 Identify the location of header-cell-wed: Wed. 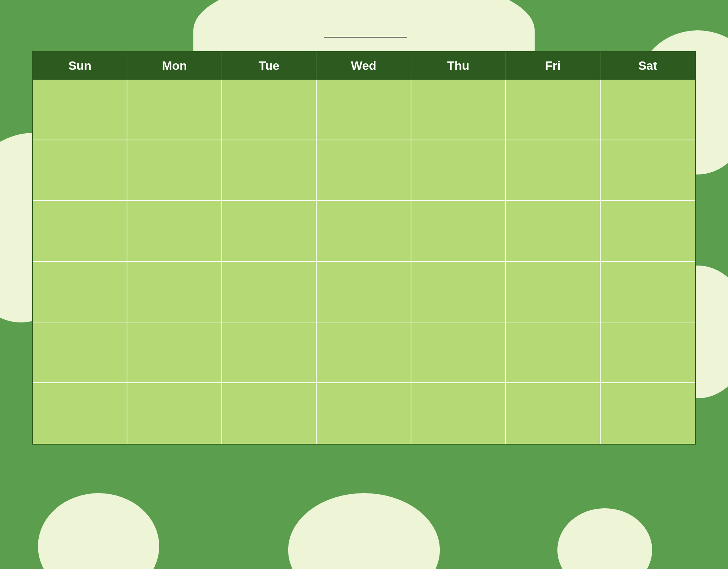
(364, 66).